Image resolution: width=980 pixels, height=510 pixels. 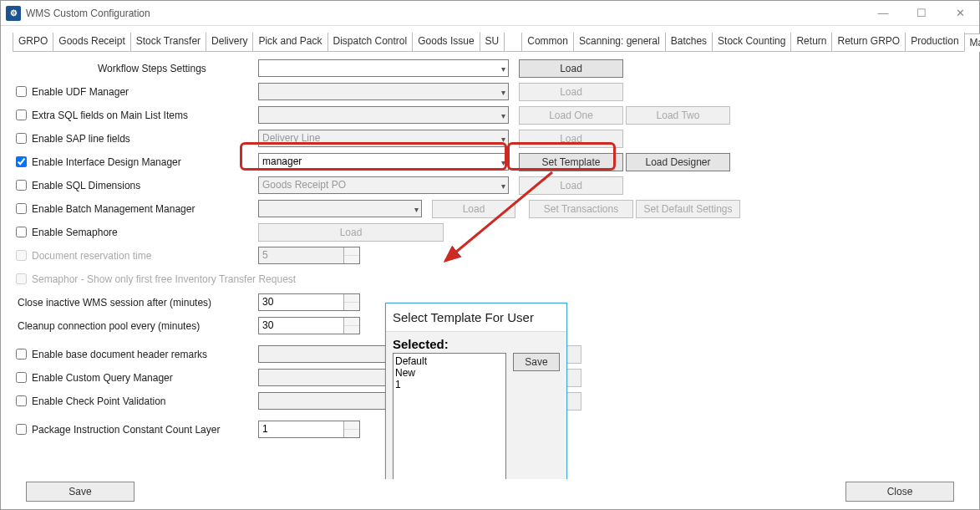 I want to click on footer: Save Close, so click(x=490, y=494).